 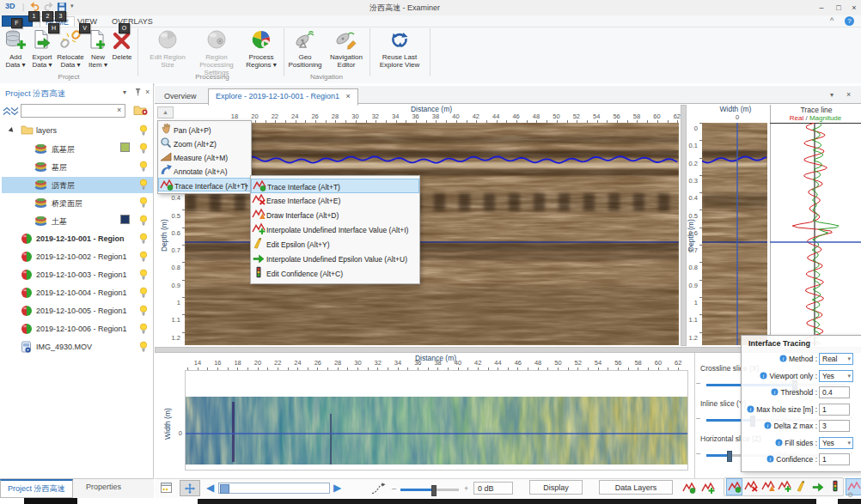 What do you see at coordinates (77, 222) in the screenshot?
I see `tree-item: 土基` at bounding box center [77, 222].